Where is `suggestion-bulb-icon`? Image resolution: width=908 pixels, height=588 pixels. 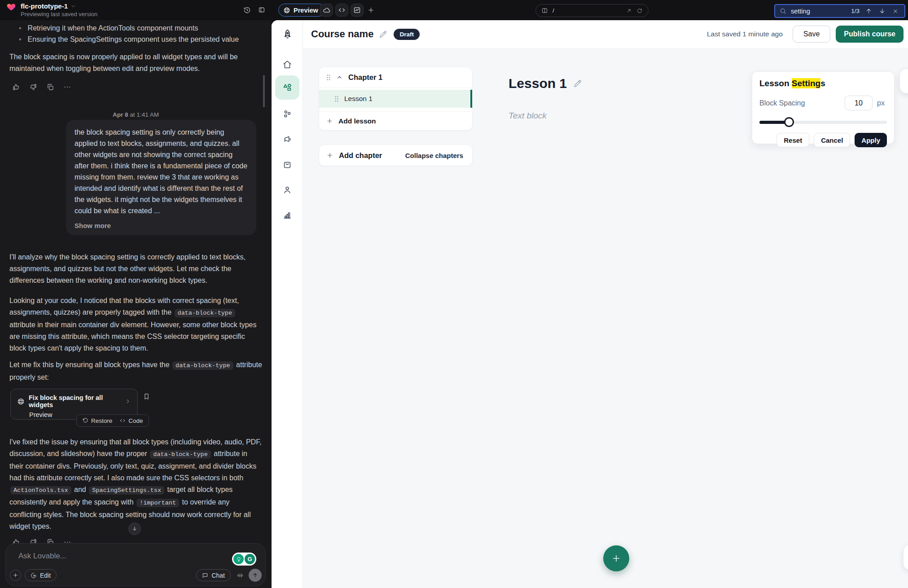
suggestion-bulb-icon is located at coordinates (239, 559).